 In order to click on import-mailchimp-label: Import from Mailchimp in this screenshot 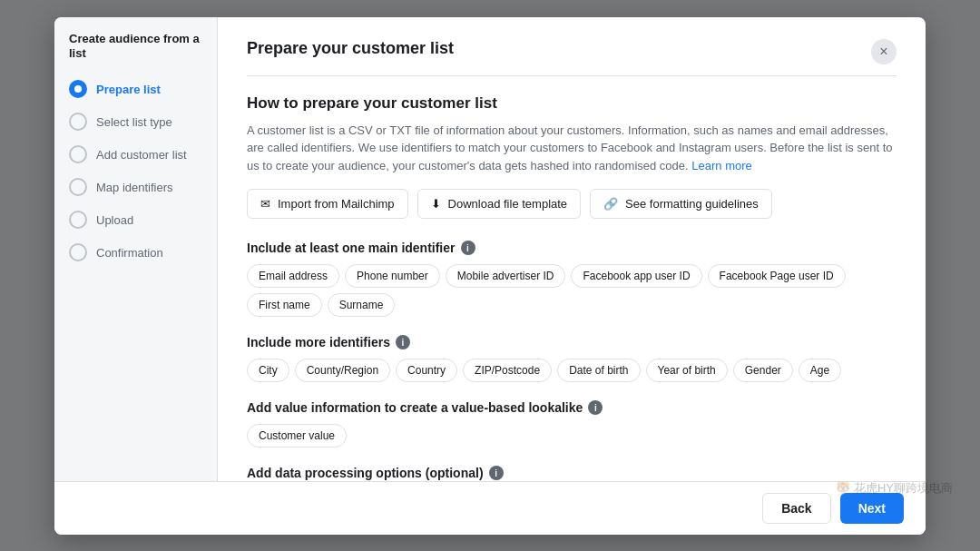, I will do `click(336, 203)`.